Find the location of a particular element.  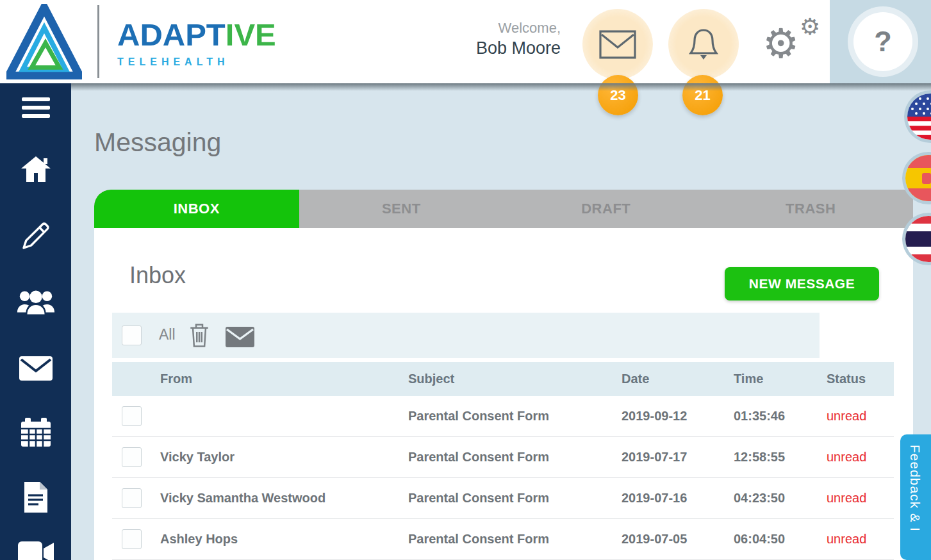

messages-button is located at coordinates (618, 44).